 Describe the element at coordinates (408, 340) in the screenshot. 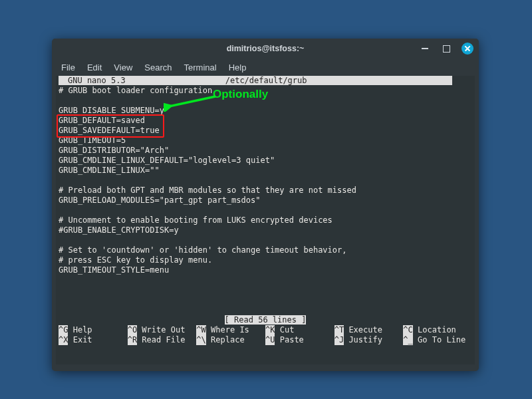

I see `hint-key: ^_` at that location.